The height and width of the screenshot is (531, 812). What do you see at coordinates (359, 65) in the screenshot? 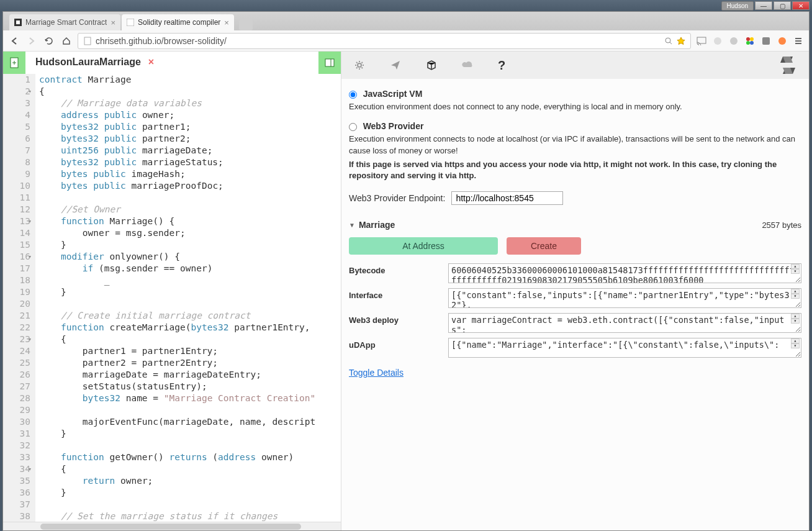
I see `settings-tab-icon` at bounding box center [359, 65].